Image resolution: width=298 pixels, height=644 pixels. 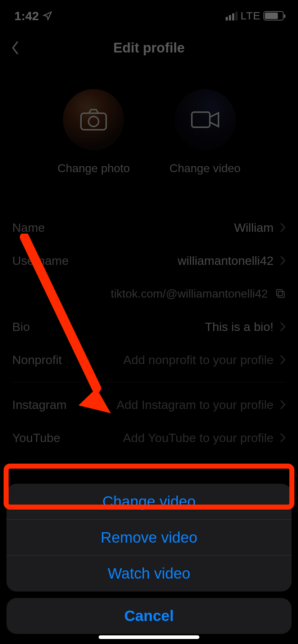 I want to click on network-label: LTE, so click(x=250, y=16).